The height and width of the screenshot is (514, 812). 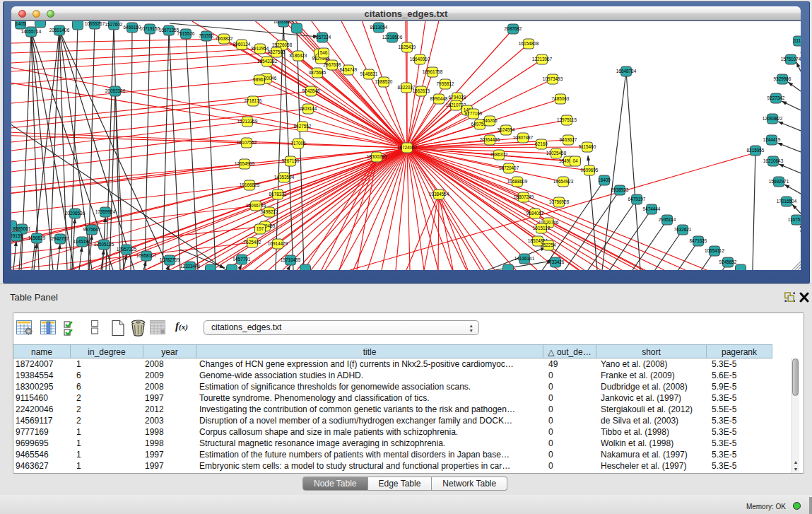 What do you see at coordinates (127, 249) in the screenshot?
I see `svg-text: 17957225` at bounding box center [127, 249].